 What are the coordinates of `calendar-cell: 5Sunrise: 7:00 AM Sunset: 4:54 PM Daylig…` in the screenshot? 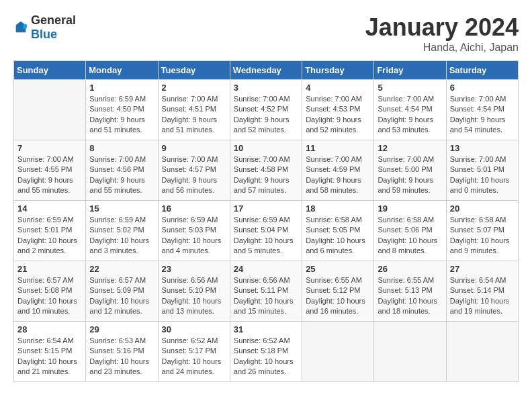 It's located at (410, 110).